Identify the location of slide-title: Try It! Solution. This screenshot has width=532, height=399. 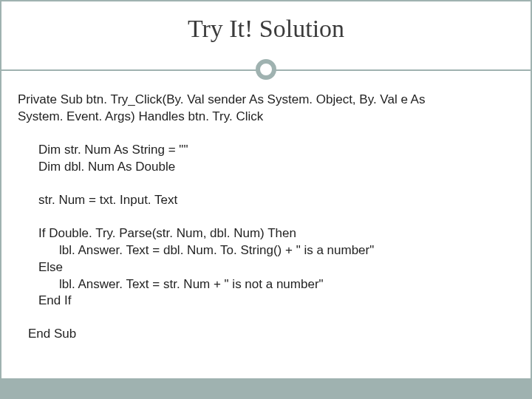
(266, 29).